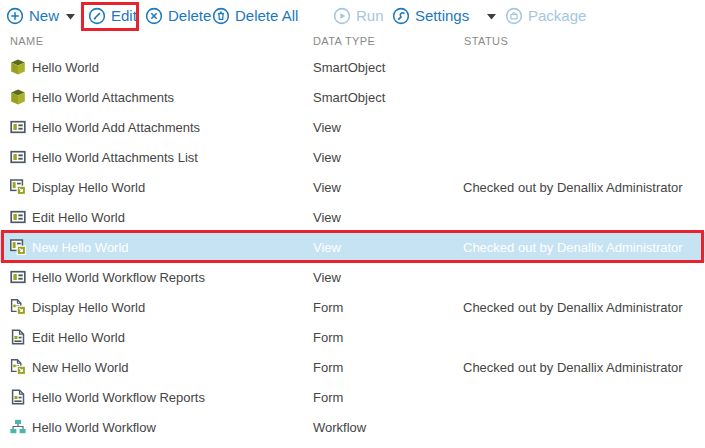 This screenshot has width=705, height=448. I want to click on new-dropdown-caret, so click(70, 17).